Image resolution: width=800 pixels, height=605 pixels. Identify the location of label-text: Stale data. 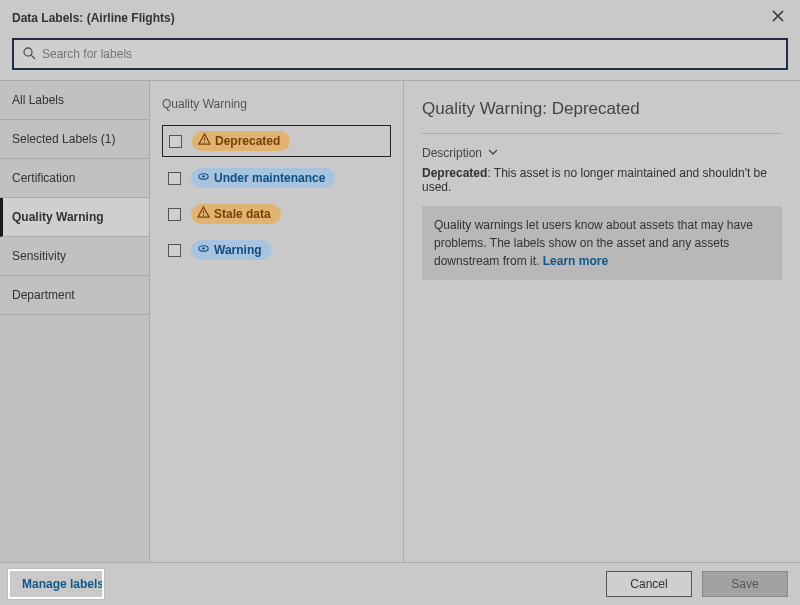
(242, 214).